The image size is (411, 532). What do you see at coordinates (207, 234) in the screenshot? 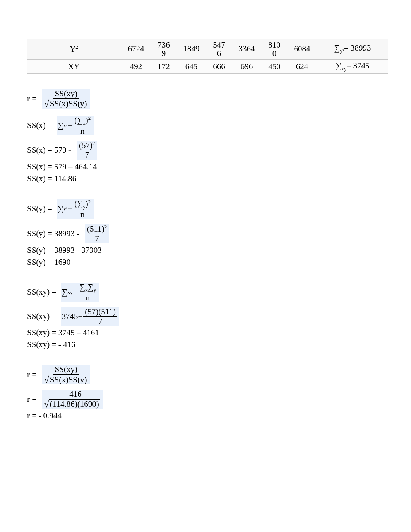
I see `ssy-step1: SS(y) = 38993 - (511)2 7` at bounding box center [207, 234].